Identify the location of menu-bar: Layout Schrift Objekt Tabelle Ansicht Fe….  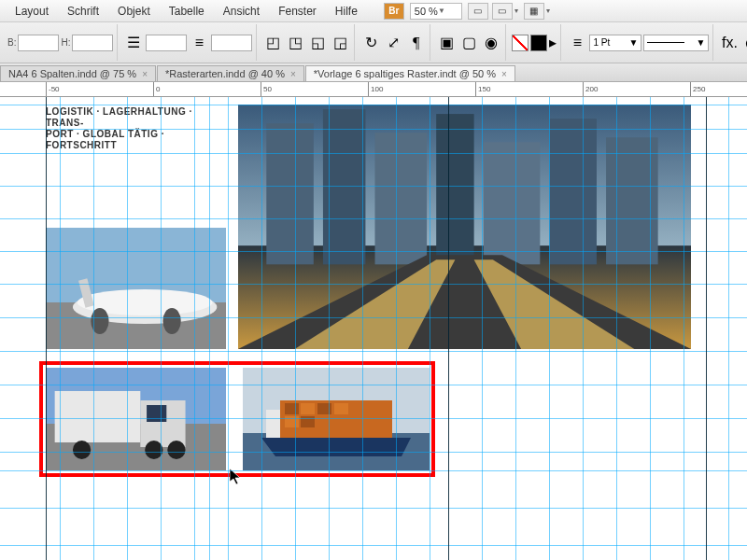
(374, 11).